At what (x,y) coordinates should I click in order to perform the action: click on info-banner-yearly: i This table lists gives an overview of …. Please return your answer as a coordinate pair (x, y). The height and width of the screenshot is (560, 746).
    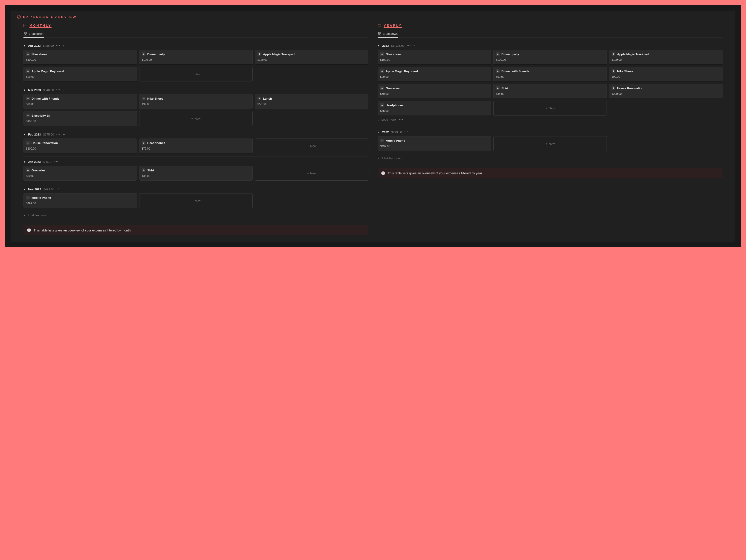
    Looking at the image, I should click on (550, 173).